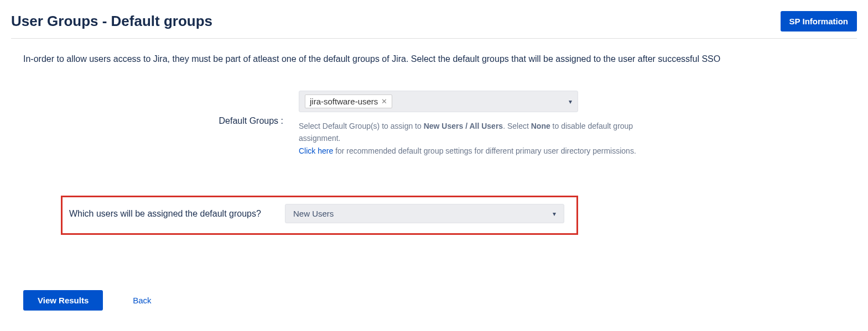 This screenshot has width=868, height=331. Describe the element at coordinates (434, 59) in the screenshot. I see `intro-text: In-order to allow users access to Jira, …` at that location.